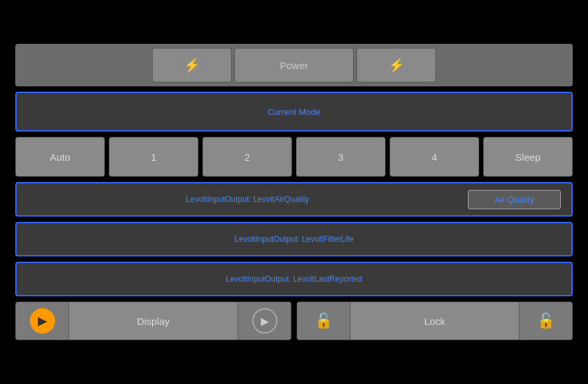  I want to click on mode-3-button: 3, so click(341, 157).